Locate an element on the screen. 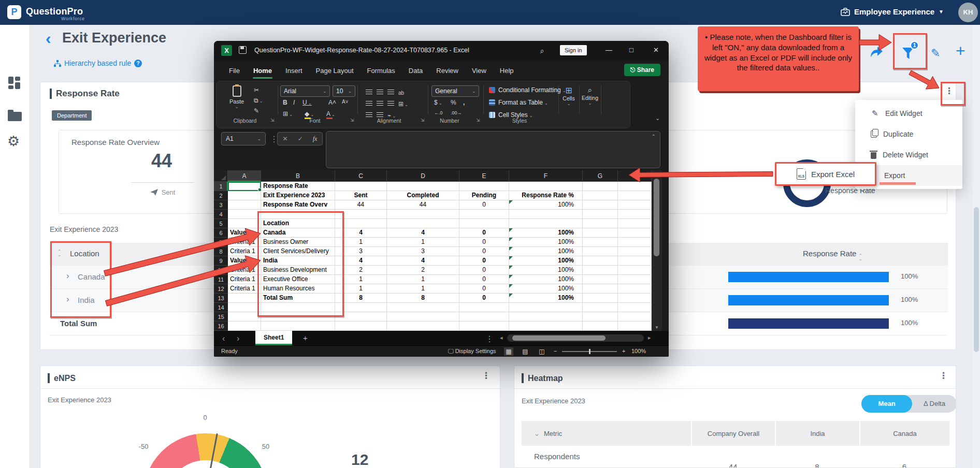 The height and width of the screenshot is (468, 980). excel-cell-A5 is located at coordinates (244, 224).